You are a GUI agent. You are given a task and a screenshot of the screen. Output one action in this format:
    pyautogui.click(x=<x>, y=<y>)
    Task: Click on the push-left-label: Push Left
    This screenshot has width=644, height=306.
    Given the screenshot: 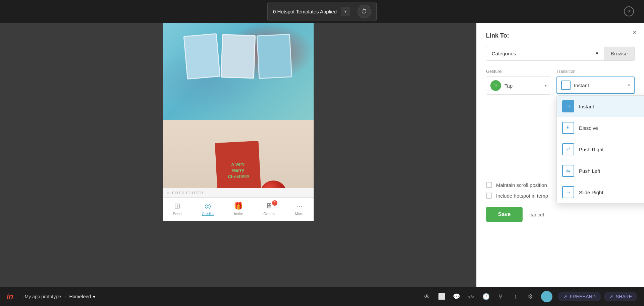 What is the action you would take?
    pyautogui.click(x=590, y=171)
    